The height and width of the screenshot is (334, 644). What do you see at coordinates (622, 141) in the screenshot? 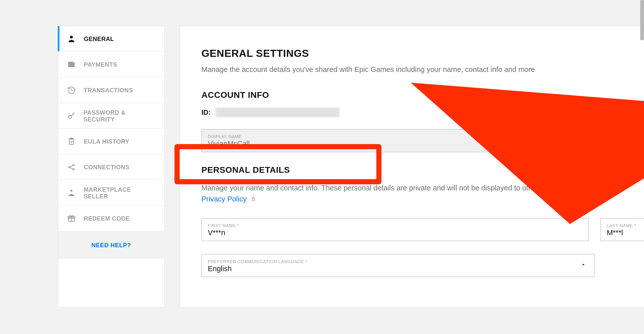
I see `email-group: EMAIL ADDRESS m***l@gmail.com` at bounding box center [622, 141].